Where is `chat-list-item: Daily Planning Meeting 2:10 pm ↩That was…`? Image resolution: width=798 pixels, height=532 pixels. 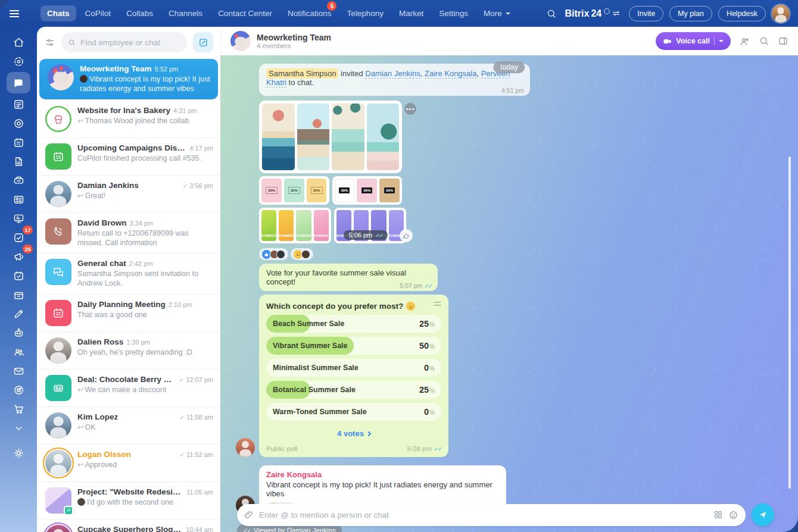
chat-list-item: Daily Planning Meeting 2:10 pm ↩That was… is located at coordinates (129, 313).